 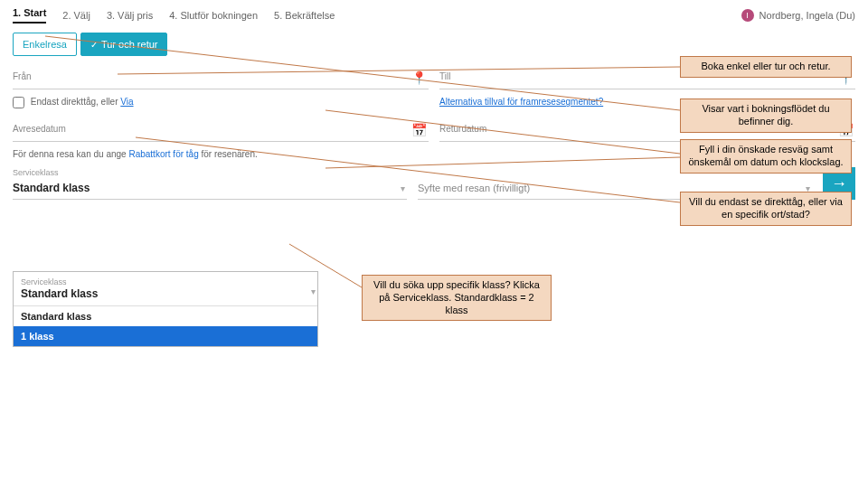 I want to click on step-start: 1. Start, so click(x=29, y=15).